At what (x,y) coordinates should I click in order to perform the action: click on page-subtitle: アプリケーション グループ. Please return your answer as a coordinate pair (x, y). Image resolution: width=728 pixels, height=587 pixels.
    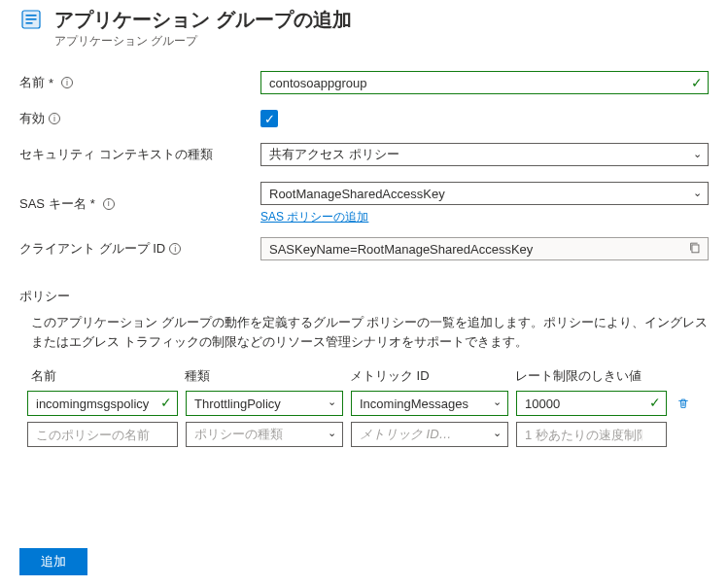
    Looking at the image, I should click on (203, 41).